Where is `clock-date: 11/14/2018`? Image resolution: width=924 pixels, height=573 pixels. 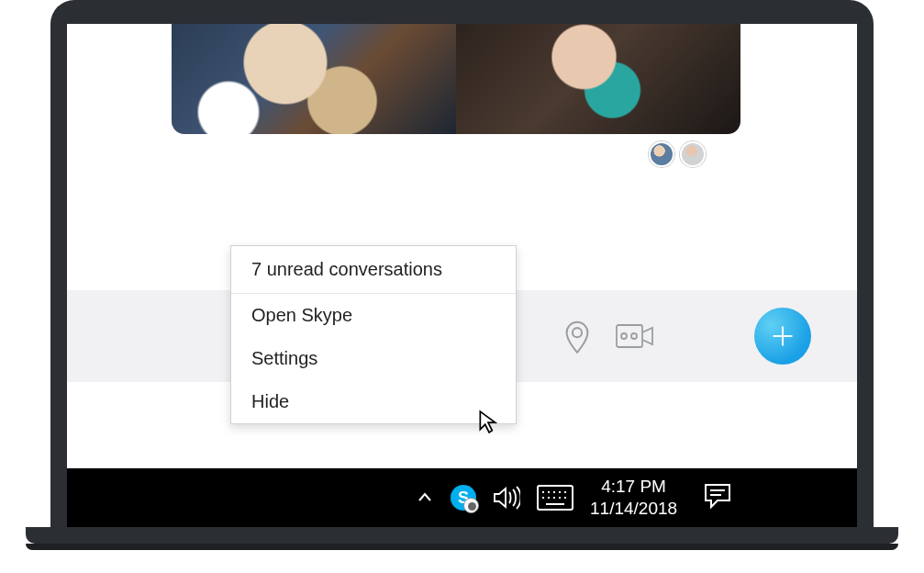 clock-date: 11/14/2018 is located at coordinates (633, 509).